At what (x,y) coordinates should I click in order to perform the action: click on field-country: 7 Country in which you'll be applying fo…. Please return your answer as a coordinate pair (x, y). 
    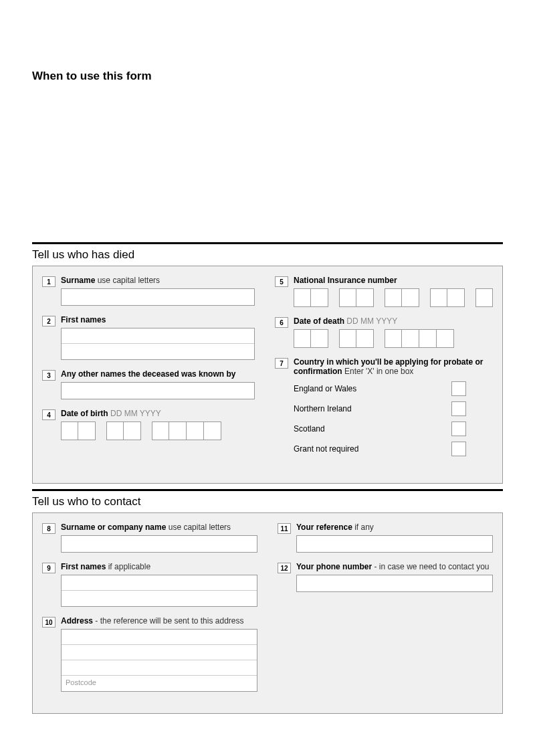
    Looking at the image, I should click on (391, 409).